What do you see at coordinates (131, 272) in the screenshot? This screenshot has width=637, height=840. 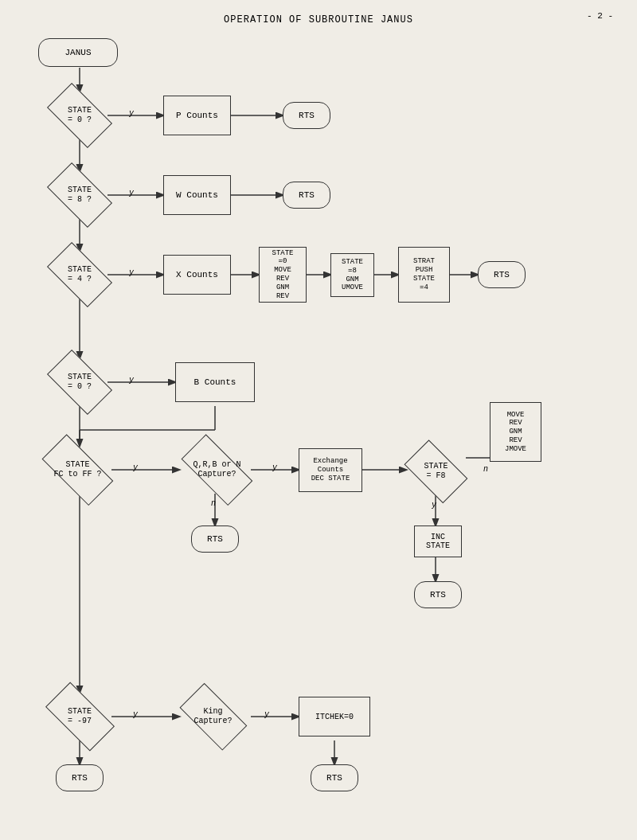 I see `d3-y-label: y` at bounding box center [131, 272].